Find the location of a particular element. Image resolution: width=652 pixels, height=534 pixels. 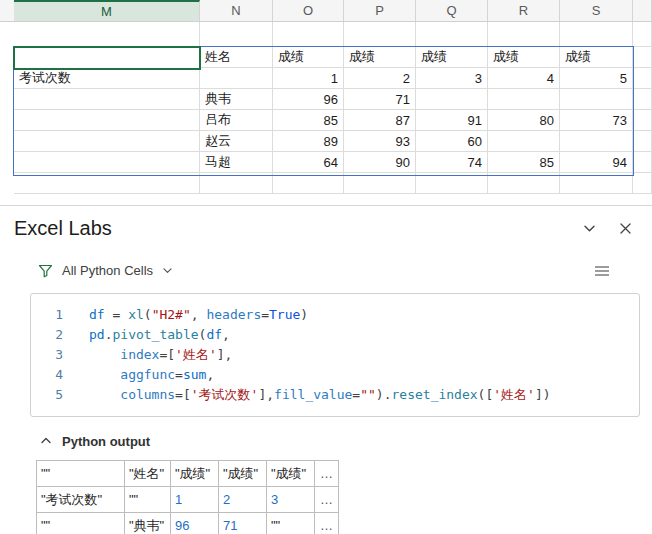

output-row: """姓名""成绩""成绩""成绩"… is located at coordinates (188, 474).